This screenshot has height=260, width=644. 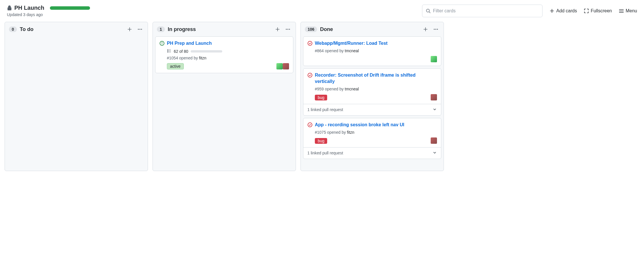 What do you see at coordinates (13, 29) in the screenshot?
I see `column-count-badge: 0` at bounding box center [13, 29].